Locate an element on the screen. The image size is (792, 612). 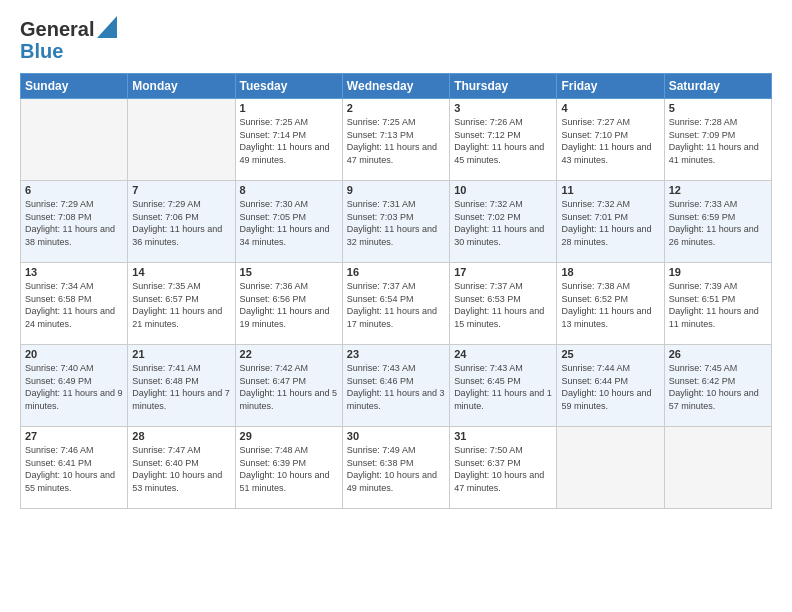
day-info: Sunrise: 7:34 AM Sunset: 6:58 PM Dayligh… is located at coordinates (74, 305).